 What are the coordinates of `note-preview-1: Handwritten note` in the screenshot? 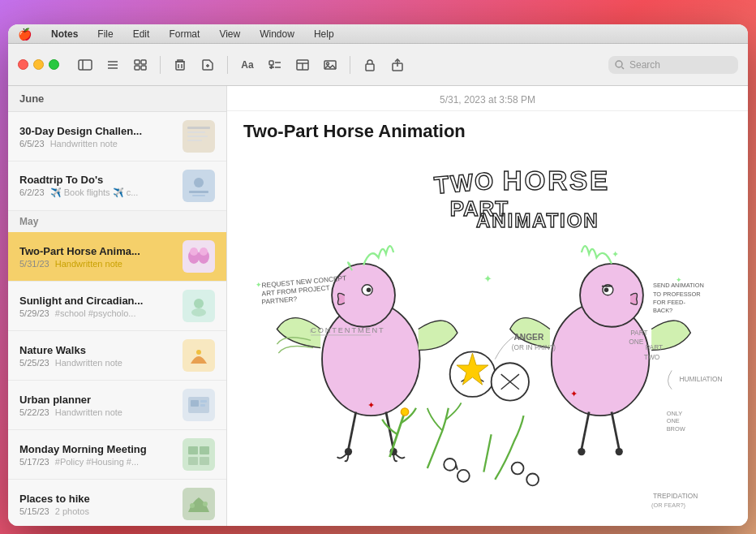 It's located at (84, 144).